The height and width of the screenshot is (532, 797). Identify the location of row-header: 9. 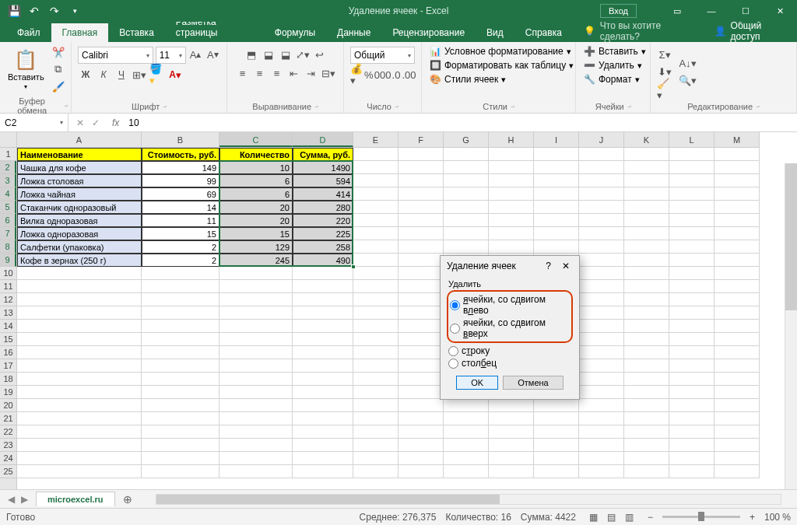
(8, 260).